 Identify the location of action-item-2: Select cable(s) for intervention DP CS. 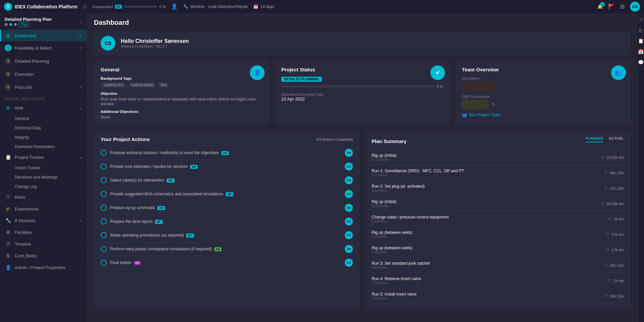
(227, 180).